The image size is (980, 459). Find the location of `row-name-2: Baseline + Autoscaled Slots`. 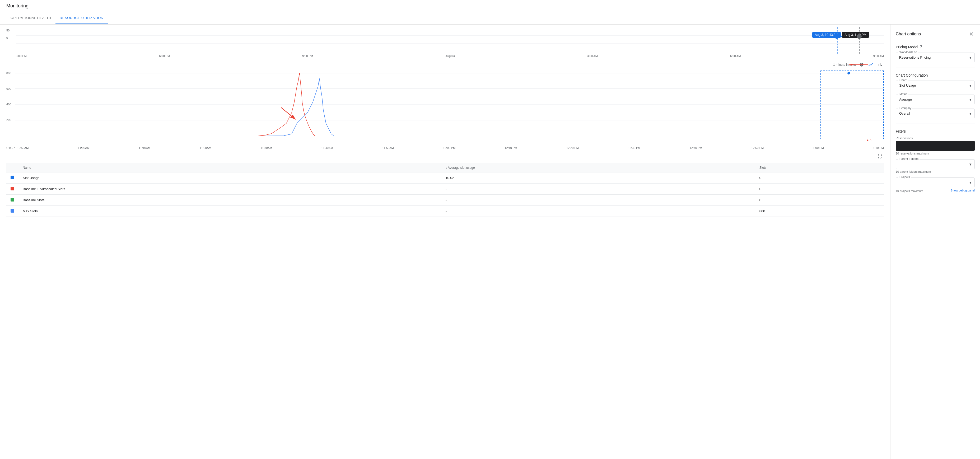

row-name-2: Baseline + Autoscaled Slots is located at coordinates (230, 189).